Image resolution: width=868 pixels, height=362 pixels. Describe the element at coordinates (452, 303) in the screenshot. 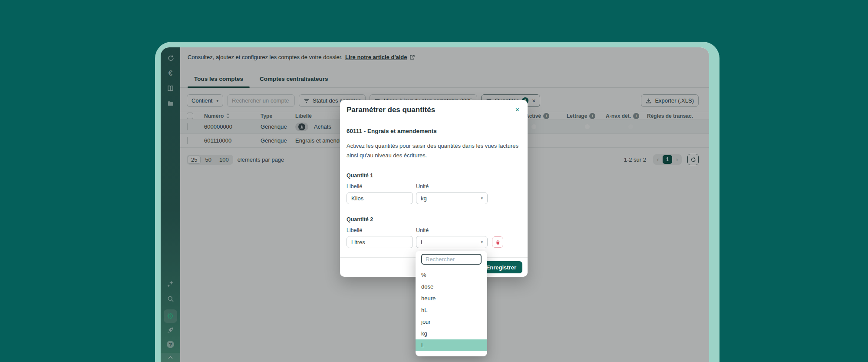

I see `unit-dropdown: % dose heure hL jour kg L` at that location.